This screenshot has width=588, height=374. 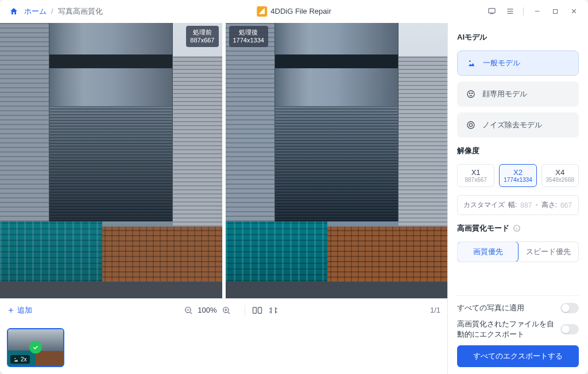 I want to click on model-face-label: 顔専用モデル, so click(x=505, y=94).